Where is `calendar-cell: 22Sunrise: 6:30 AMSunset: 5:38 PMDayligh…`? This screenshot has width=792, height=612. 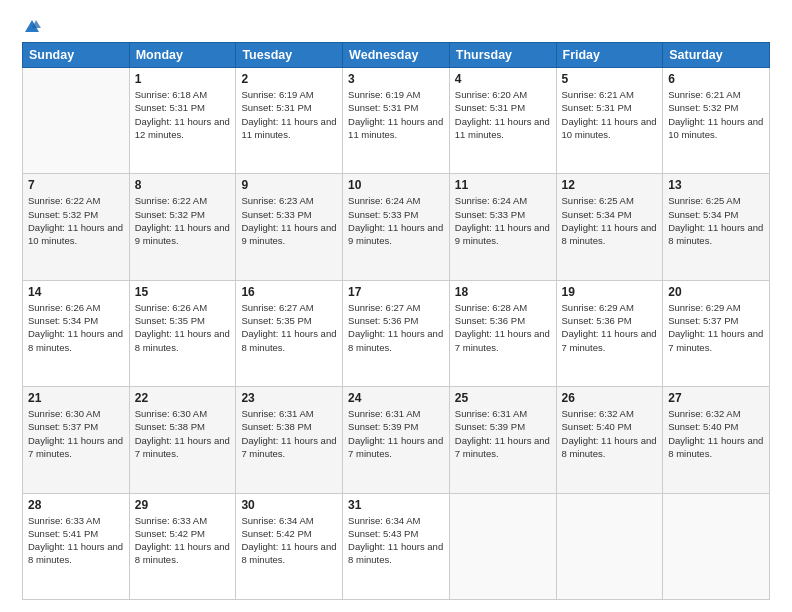
calendar-cell: 22Sunrise: 6:30 AMSunset: 5:38 PMDayligh… is located at coordinates (182, 440).